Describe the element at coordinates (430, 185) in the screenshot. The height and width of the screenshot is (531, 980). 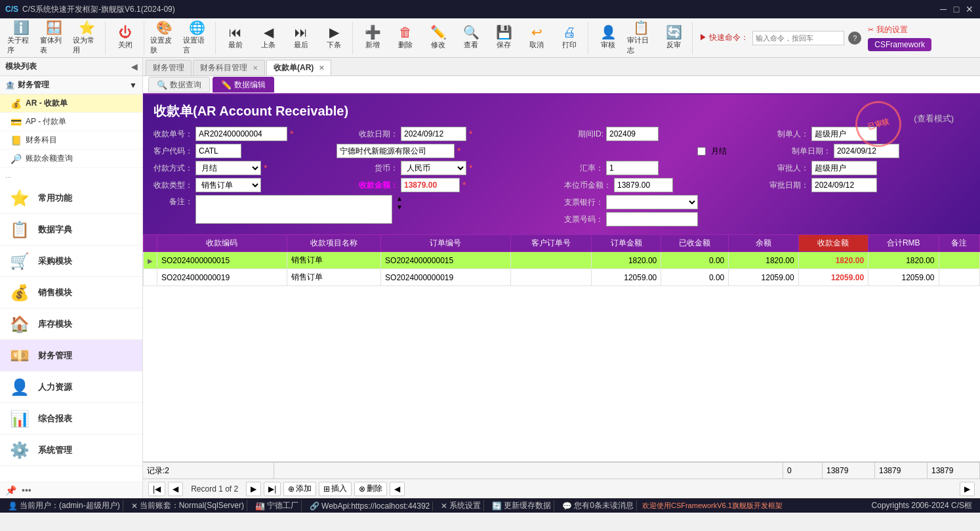
I see `amount-input` at that location.